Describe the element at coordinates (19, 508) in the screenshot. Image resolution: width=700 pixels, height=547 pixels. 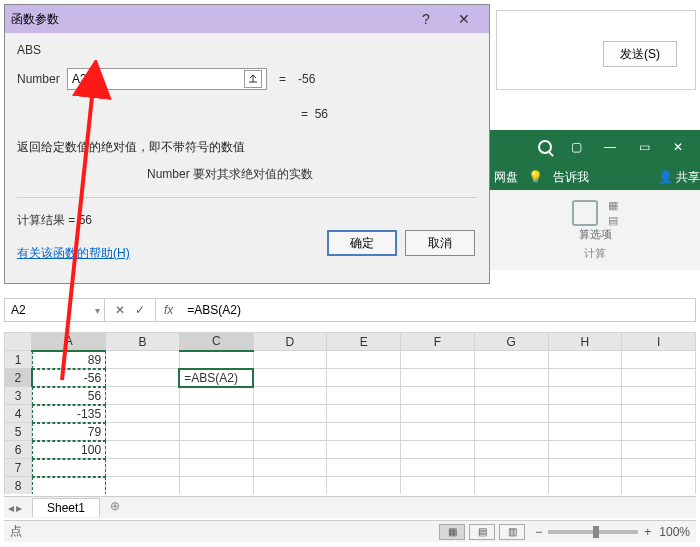
I see `sheet-nav-next-icon: ▸` at that location.